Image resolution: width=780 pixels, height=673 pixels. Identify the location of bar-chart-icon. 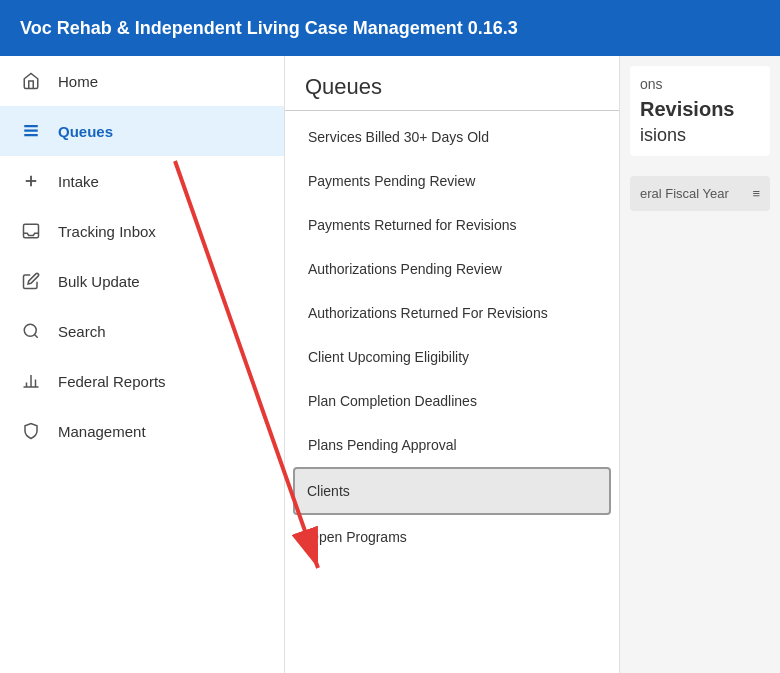
(31, 381).